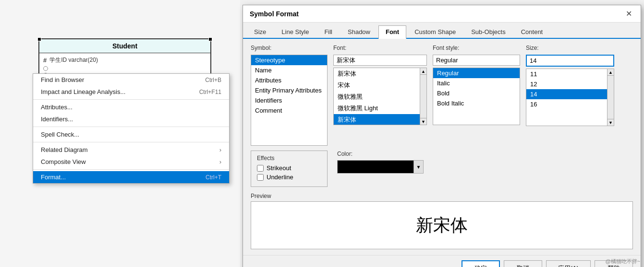 The image size is (644, 267). I want to click on ok-button: 确定, so click(481, 264).